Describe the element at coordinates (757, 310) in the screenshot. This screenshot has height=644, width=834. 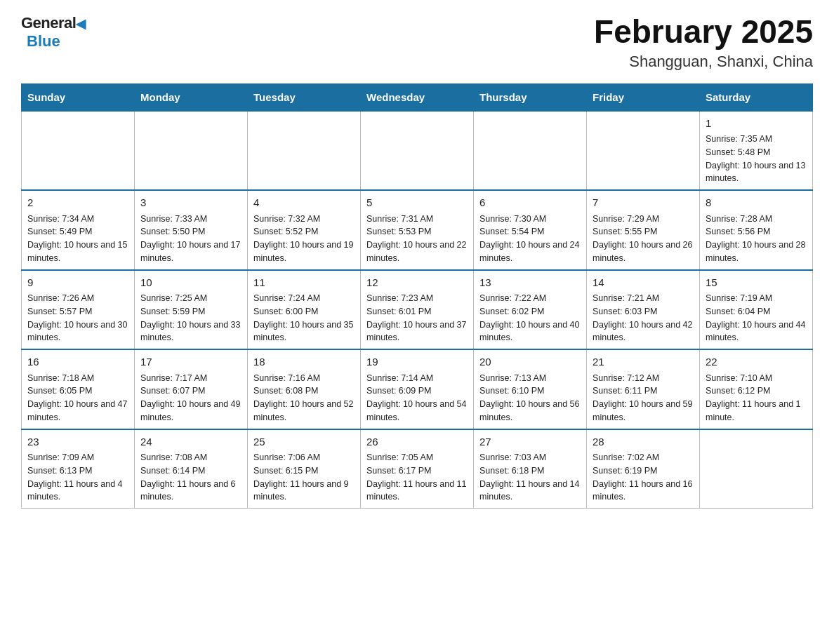
I see `calendar-cell: 15Sunrise: 7:19 AMSunset: 6:04 PMDayligh…` at that location.